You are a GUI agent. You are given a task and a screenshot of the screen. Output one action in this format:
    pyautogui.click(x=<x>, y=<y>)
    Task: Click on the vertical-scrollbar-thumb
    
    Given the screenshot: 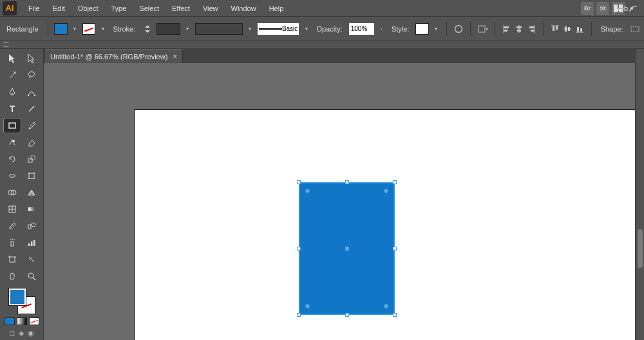 What is the action you would take?
    pyautogui.click(x=640, y=249)
    